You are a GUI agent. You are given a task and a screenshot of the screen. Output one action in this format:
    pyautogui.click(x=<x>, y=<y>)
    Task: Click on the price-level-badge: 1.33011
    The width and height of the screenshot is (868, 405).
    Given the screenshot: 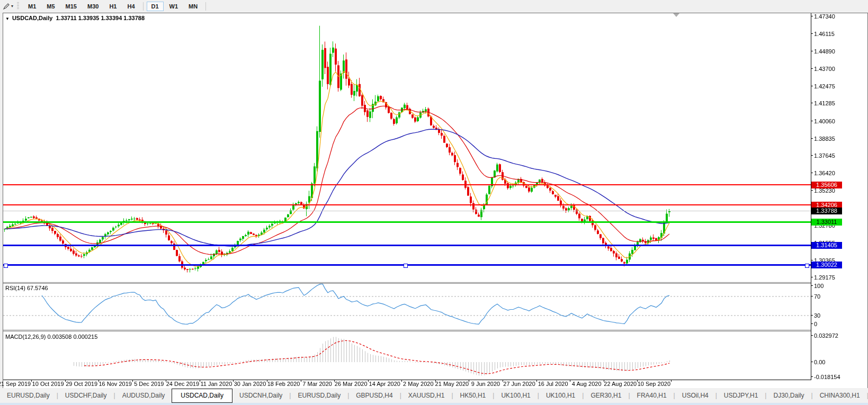 What is the action you would take?
    pyautogui.click(x=827, y=222)
    